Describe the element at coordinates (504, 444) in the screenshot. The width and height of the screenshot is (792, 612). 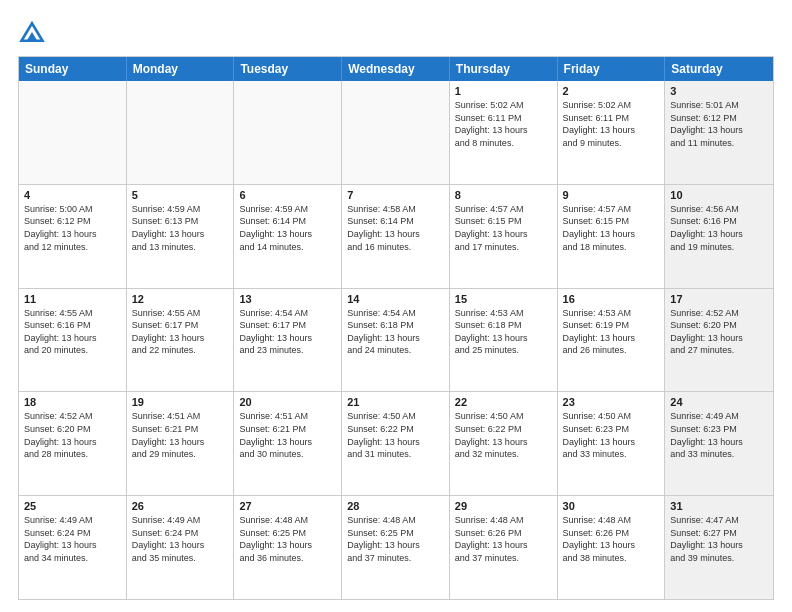
I see `calendar-cell: 22Sunrise: 4:50 AM Sunset: 6:22 PM Dayli…` at that location.